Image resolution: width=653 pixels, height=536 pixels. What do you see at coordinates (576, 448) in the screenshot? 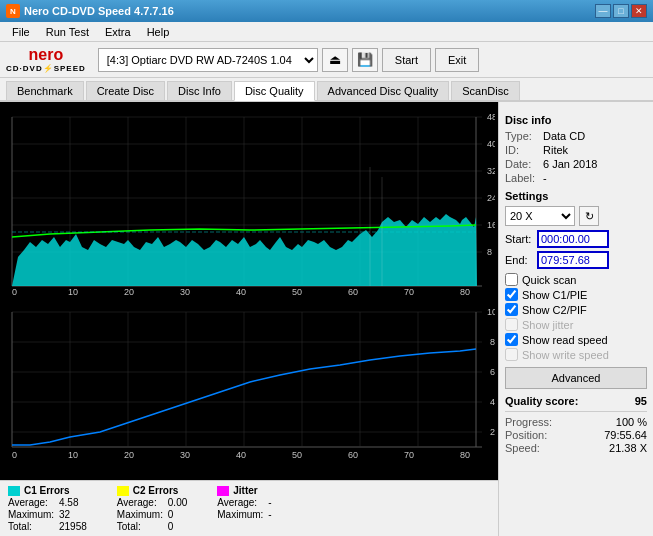
I see `speed-stat-row: Speed: 21.38 X` at bounding box center [576, 448].